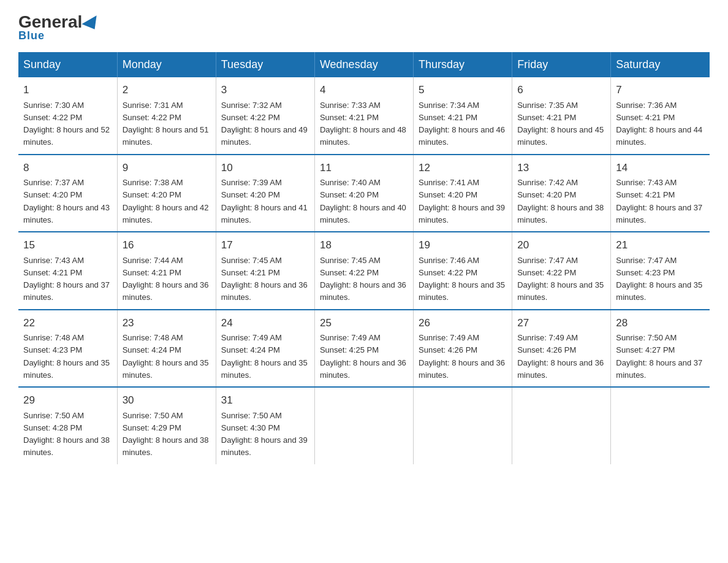  Describe the element at coordinates (363, 279) in the screenshot. I see `day-info: Sunrise: 7:45 AMSunset: 4:22 PMDaylight:…` at that location.